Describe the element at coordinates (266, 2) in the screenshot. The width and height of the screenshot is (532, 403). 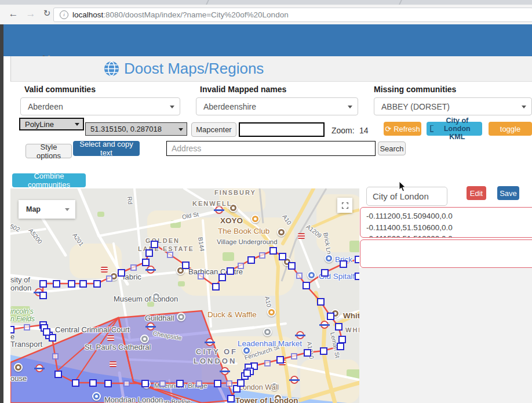
I see `browser-tab-strip` at that location.